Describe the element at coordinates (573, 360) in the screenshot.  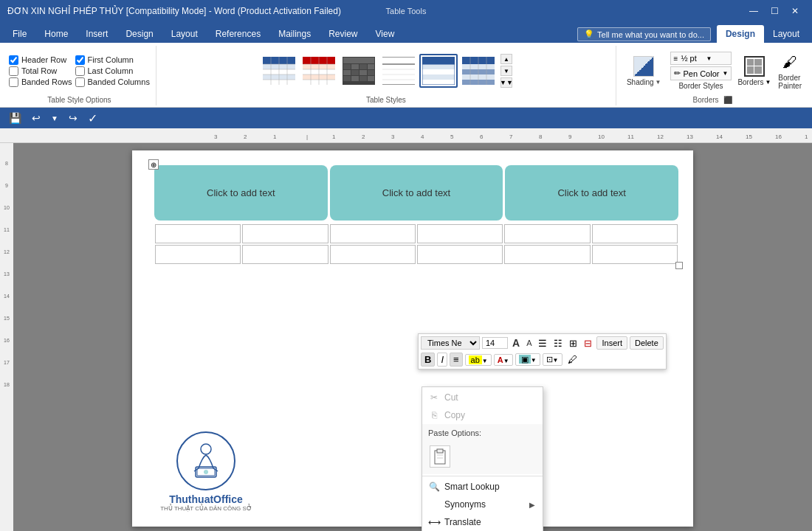
I see `toolbar-eraser-button: 🖊` at that location.